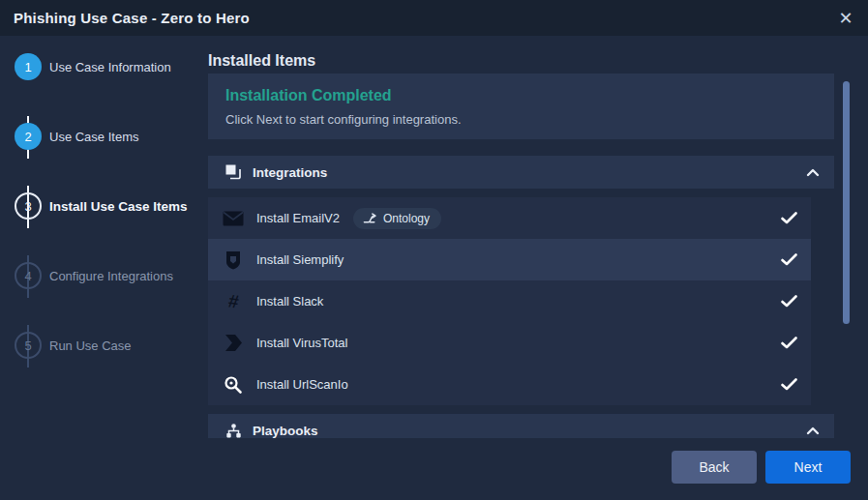 The image size is (868, 500). What do you see at coordinates (28, 67) in the screenshot?
I see `step-number-badge: 1` at bounding box center [28, 67].